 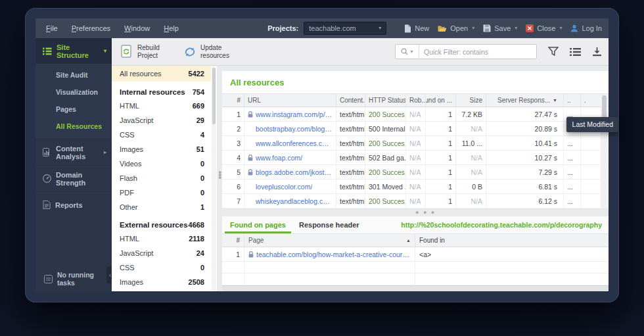 I want to click on quick-filter-input, so click(x=478, y=52).